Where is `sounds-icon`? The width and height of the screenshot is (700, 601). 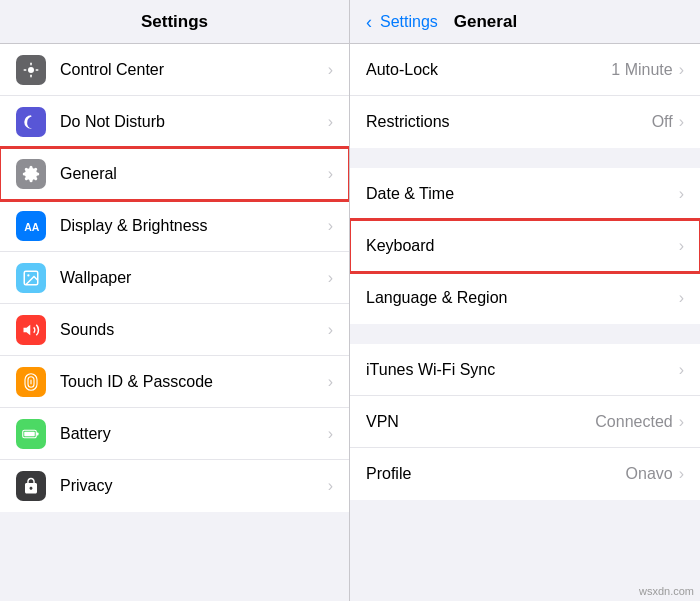 sounds-icon is located at coordinates (31, 330).